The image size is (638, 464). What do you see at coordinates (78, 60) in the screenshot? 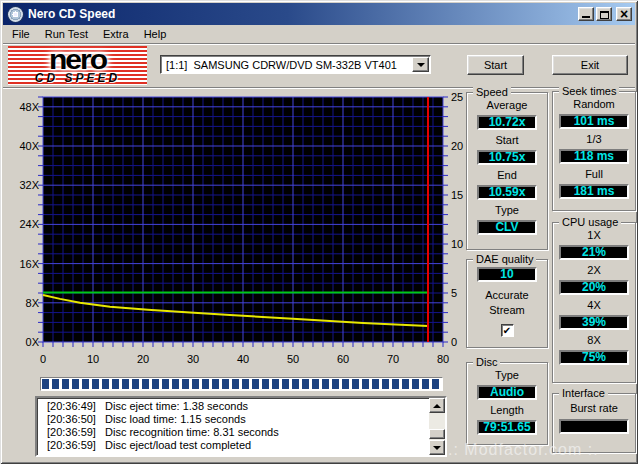
I see `nero-logo-text: nero` at bounding box center [78, 60].